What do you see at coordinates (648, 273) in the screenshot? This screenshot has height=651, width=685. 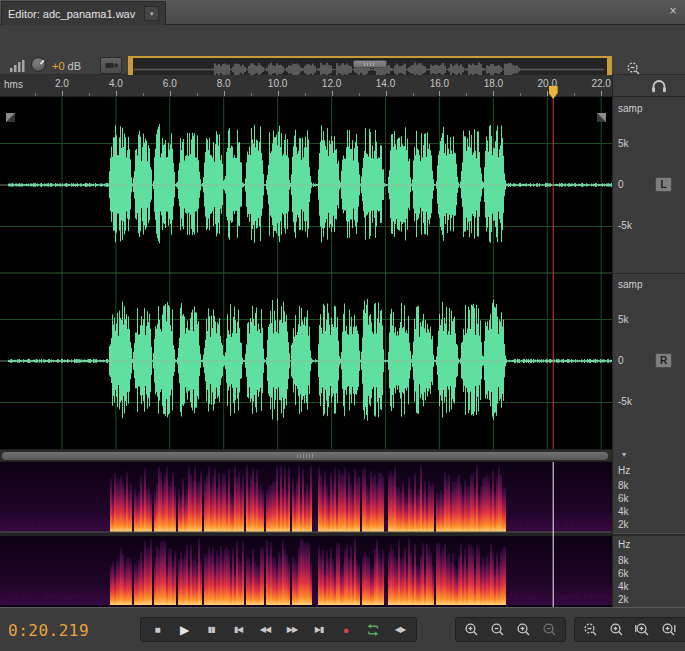 I see `amplitude-scale: samp 5k 0 -5k L samp 5k 0 -5k R` at bounding box center [648, 273].